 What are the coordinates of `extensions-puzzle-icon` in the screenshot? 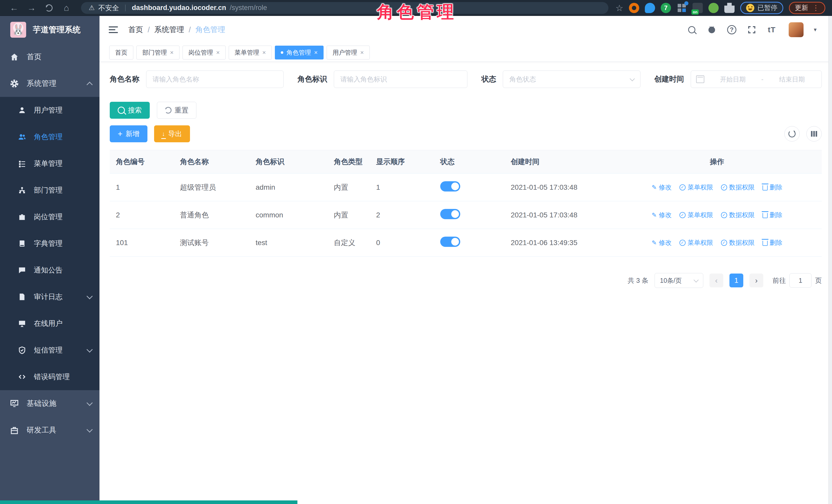 It's located at (729, 8).